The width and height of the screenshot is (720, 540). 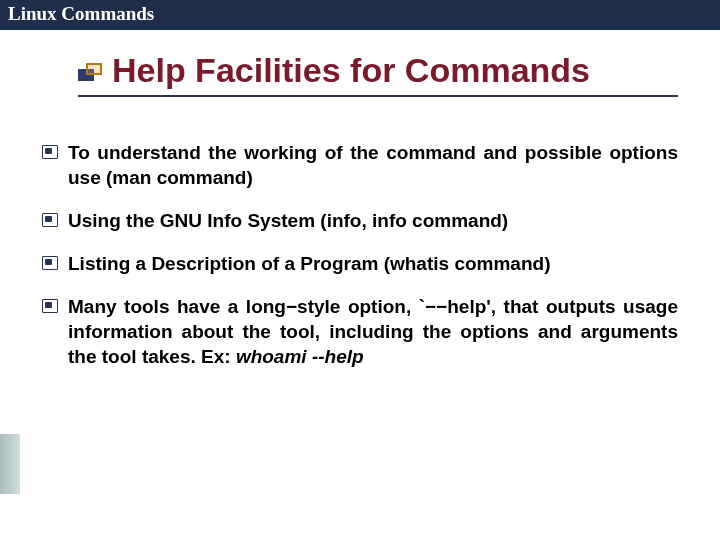 What do you see at coordinates (360, 264) in the screenshot?
I see `bullet-item: Listing a Description of a Program (what…` at bounding box center [360, 264].